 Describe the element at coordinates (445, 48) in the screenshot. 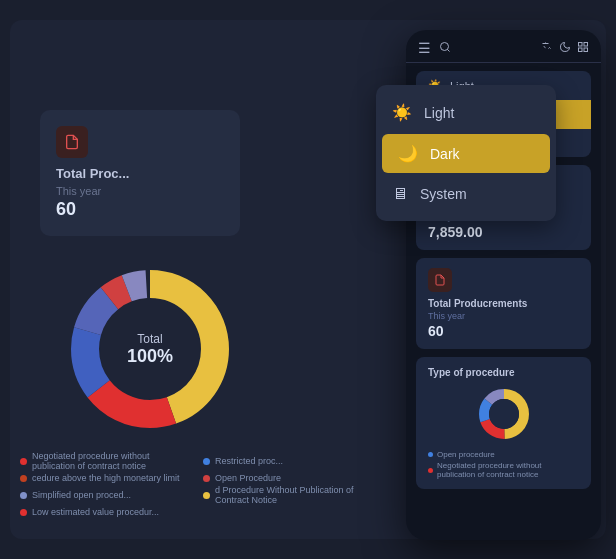

I see `mobile-search-icon` at that location.